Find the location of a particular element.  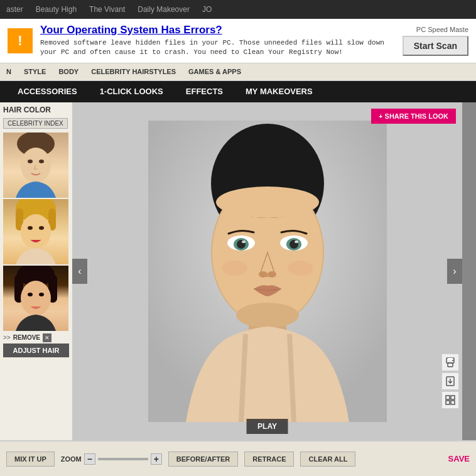

grid-icon-button is located at coordinates (450, 400).